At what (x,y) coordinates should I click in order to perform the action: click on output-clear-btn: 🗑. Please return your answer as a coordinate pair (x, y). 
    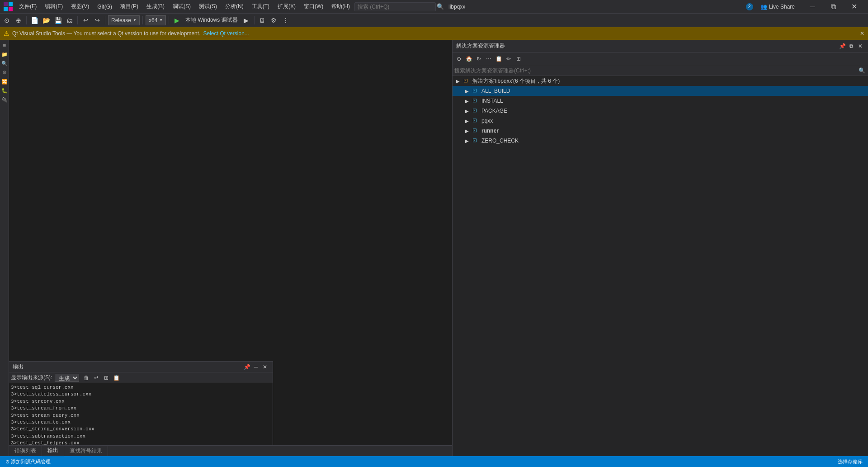
    Looking at the image, I should click on (86, 378).